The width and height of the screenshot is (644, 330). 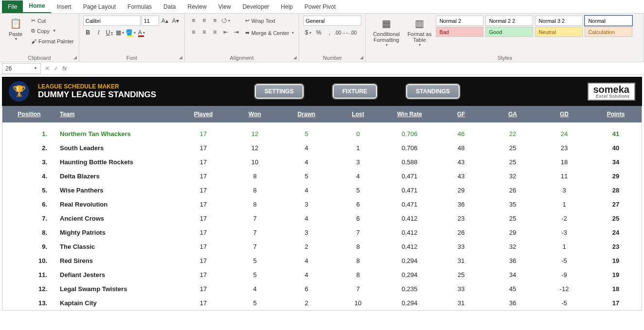 What do you see at coordinates (322, 261) in the screenshot?
I see `table-row: 10.Red Sirens175480,2943136-519` at bounding box center [322, 261].